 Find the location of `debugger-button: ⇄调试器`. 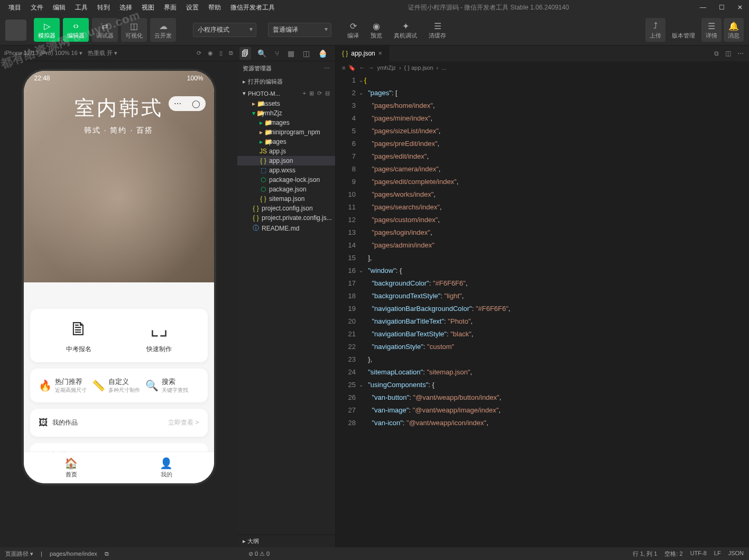

debugger-button: ⇄调试器 is located at coordinates (105, 30).